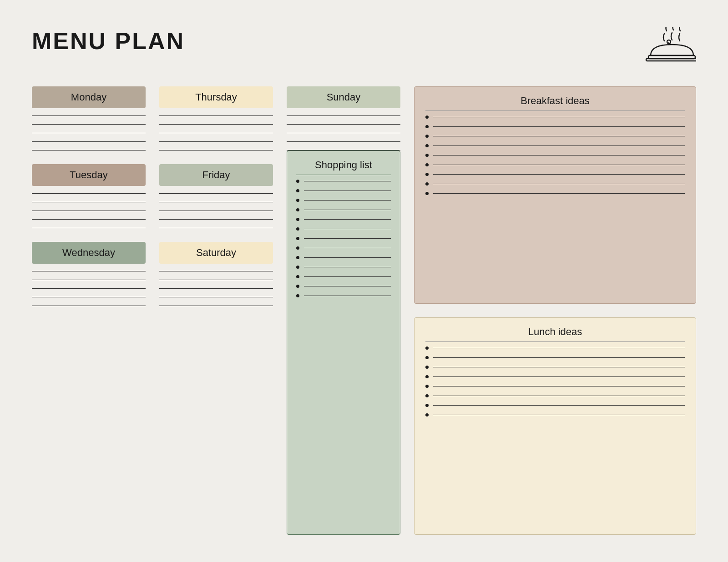 The height and width of the screenshot is (562, 728). What do you see at coordinates (555, 381) in the screenshot?
I see `lunch-list` at bounding box center [555, 381].